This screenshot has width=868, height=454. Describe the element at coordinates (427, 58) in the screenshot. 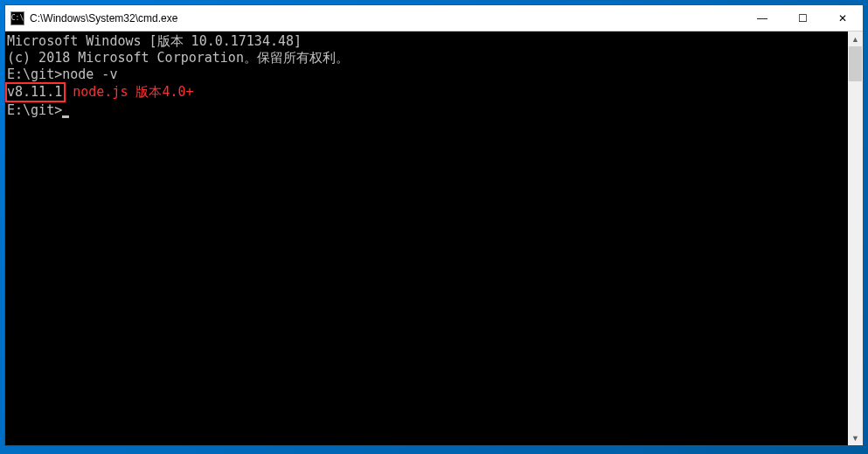

I see `terminal-line: (c) 2018 Microsoft Corporation。保留所有权利。` at that location.